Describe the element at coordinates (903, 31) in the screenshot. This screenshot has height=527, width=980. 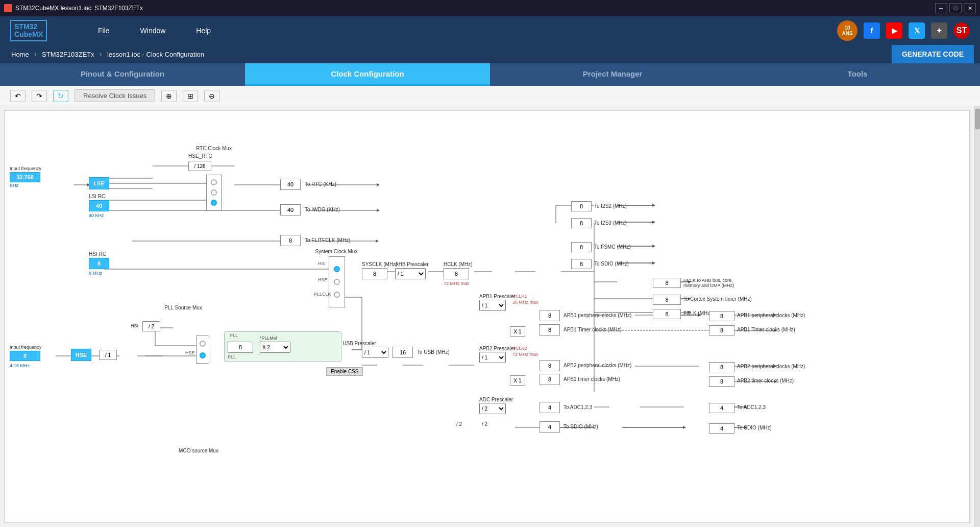
I see `menu-right: 10ANS f ▶ 𝕏 ✦ ST` at that location.